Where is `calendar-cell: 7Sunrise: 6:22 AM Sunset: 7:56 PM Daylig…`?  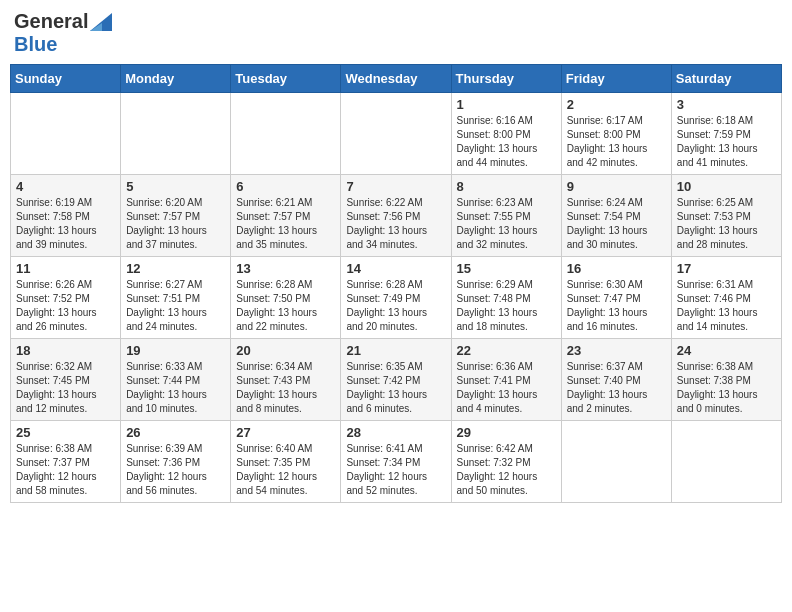 calendar-cell: 7Sunrise: 6:22 AM Sunset: 7:56 PM Daylig… is located at coordinates (396, 216).